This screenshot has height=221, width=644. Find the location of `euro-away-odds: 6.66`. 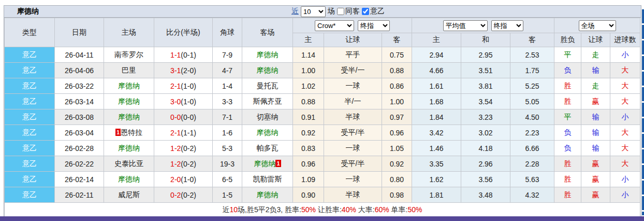

euro-away-odds: 6.66 is located at coordinates (532, 148).